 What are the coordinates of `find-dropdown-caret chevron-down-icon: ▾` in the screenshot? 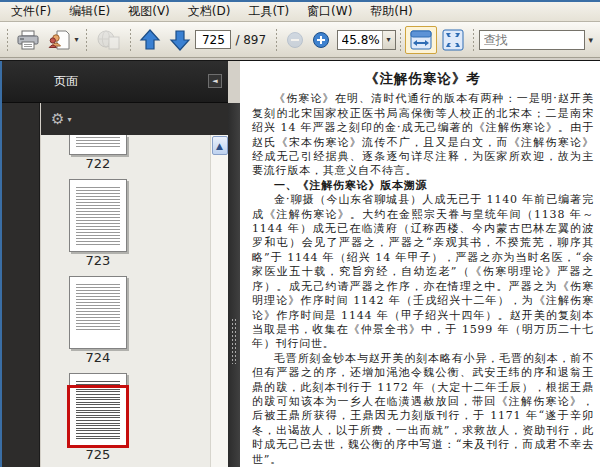 It's located at (592, 40).